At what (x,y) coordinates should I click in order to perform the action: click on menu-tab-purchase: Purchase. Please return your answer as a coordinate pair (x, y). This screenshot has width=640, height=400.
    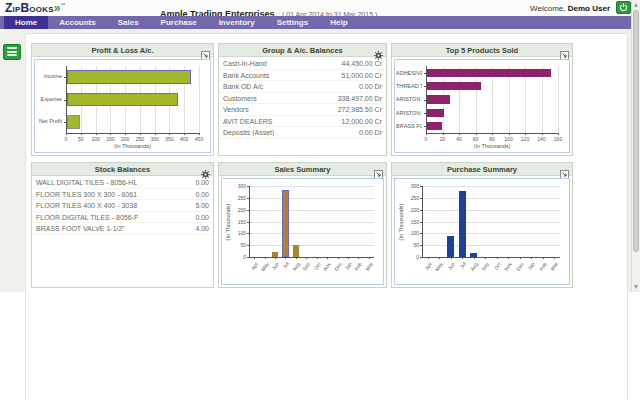
    Looking at the image, I should click on (179, 22).